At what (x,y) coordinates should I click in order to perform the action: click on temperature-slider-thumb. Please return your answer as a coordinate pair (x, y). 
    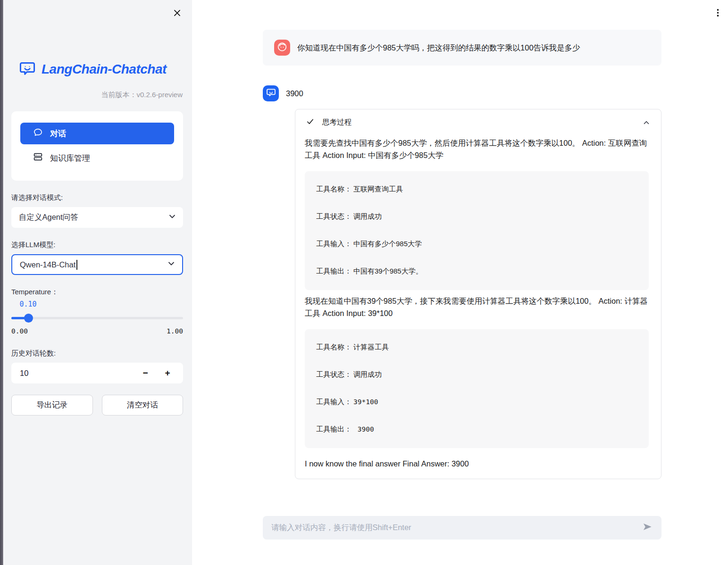
    Looking at the image, I should click on (28, 318).